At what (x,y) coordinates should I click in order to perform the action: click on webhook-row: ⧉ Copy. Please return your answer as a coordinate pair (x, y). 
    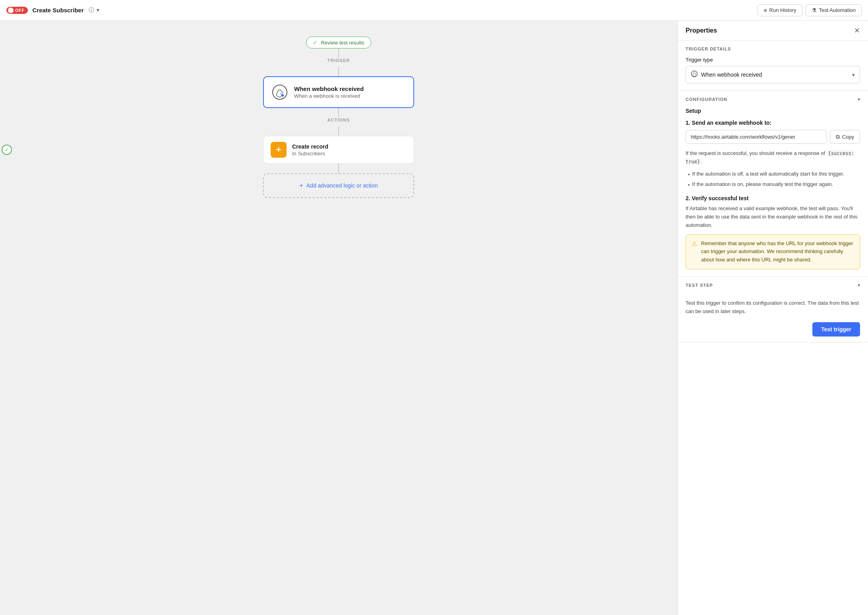
    Looking at the image, I should click on (773, 137).